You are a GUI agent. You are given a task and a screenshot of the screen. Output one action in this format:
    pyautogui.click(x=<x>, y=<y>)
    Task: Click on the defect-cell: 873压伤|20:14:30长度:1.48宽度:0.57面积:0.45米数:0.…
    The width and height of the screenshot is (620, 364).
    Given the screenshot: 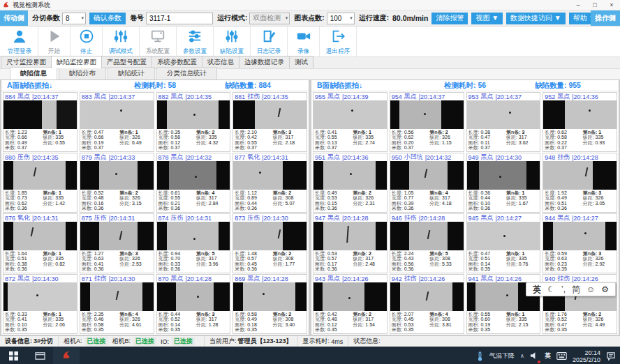 What is the action you would take?
    pyautogui.click(x=270, y=243)
    